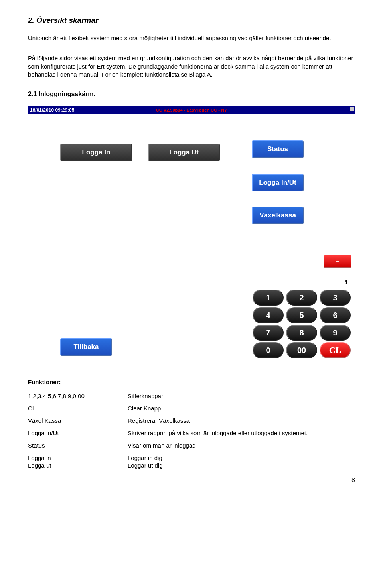  Describe the element at coordinates (241, 458) in the screenshot. I see `function-desc: Loggar in dig` at that location.